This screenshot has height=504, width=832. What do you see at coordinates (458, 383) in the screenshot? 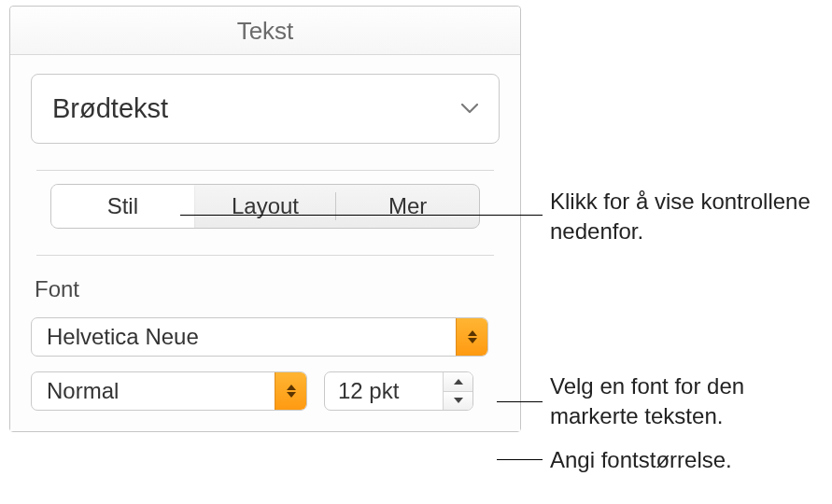
I see `font-size-step-up` at bounding box center [458, 383].